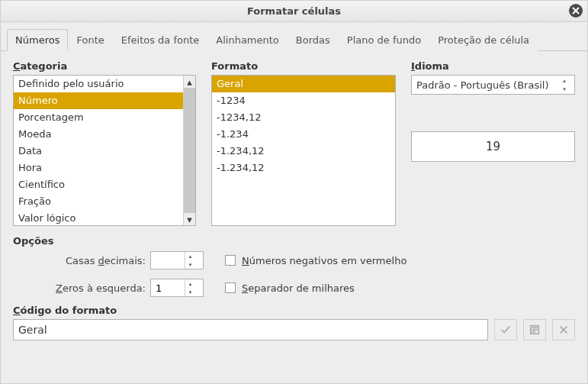 The height and width of the screenshot is (384, 588). I want to click on format-code-input: Geral, so click(250, 330).